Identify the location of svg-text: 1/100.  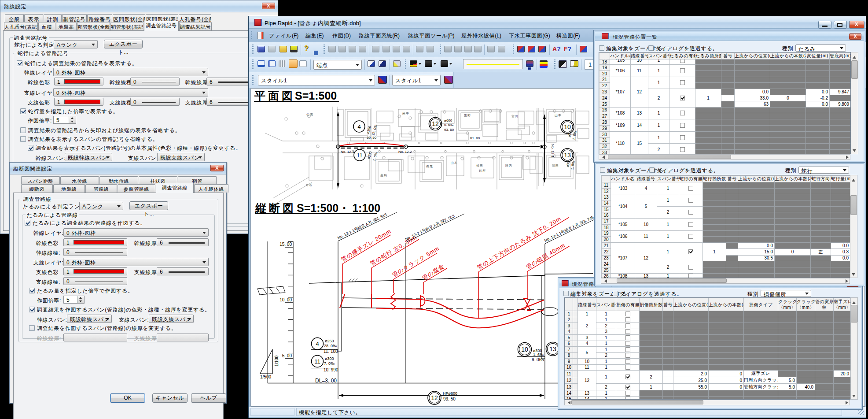
(276, 361).